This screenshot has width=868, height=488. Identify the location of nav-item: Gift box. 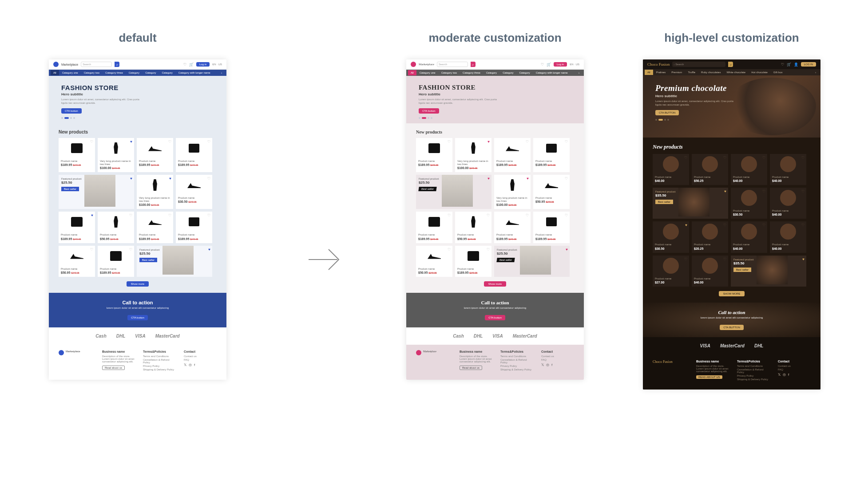
(778, 72).